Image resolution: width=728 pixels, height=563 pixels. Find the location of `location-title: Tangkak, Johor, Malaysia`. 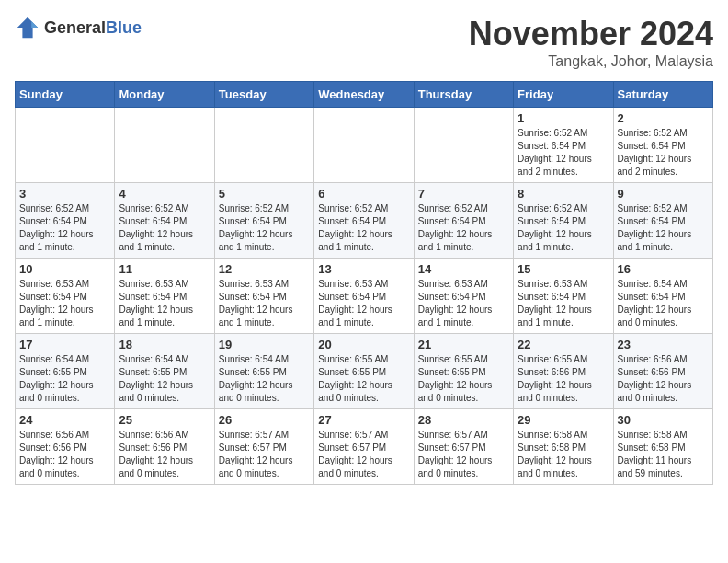

location-title: Tangkak, Johor, Malaysia is located at coordinates (591, 62).